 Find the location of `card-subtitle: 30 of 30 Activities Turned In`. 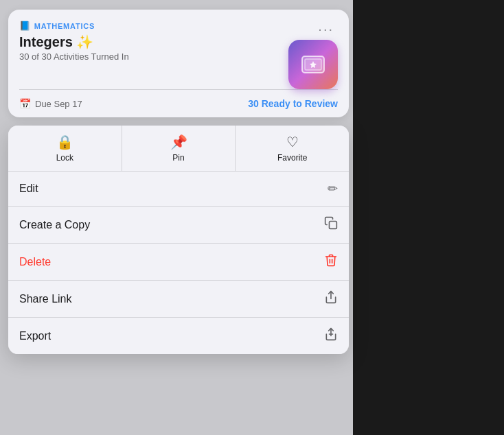

card-subtitle: 30 of 30 Activities Turned In is located at coordinates (74, 56).